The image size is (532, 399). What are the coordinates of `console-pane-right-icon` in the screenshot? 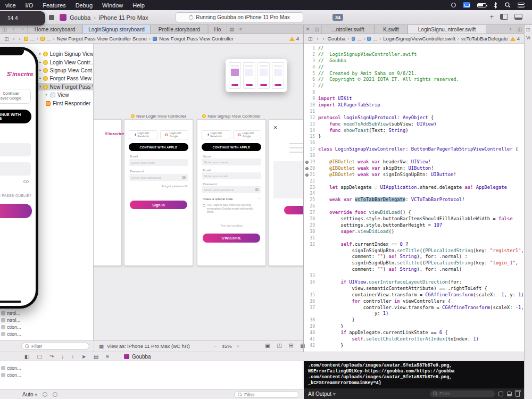 It's located at (510, 394).